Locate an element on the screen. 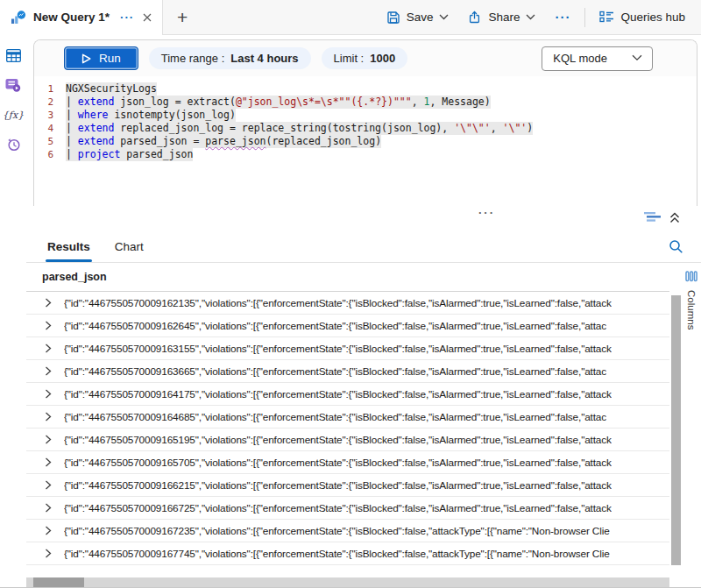 This screenshot has width=701, height=588. query-tab: New Query 1* ··· is located at coordinates (81, 18).